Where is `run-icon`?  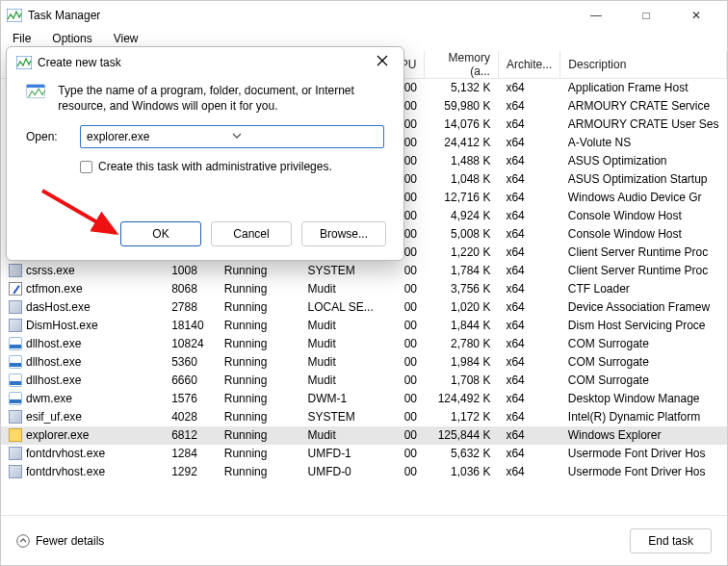
run-icon is located at coordinates (37, 97).